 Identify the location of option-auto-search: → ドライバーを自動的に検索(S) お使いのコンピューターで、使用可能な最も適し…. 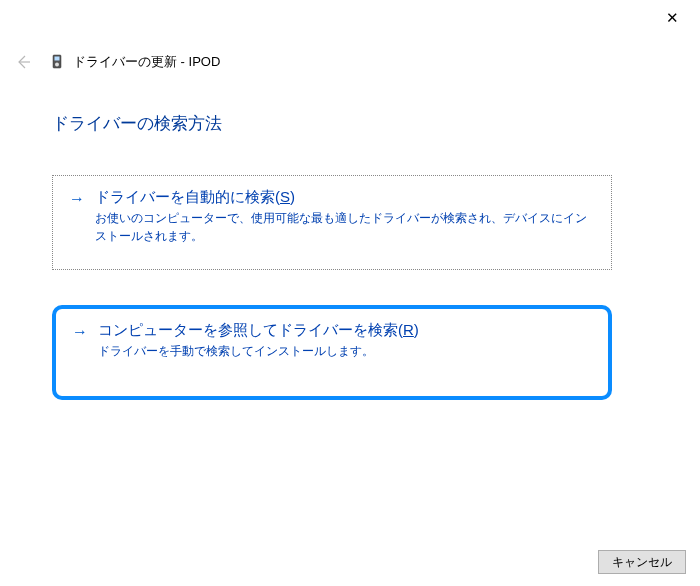
(332, 222).